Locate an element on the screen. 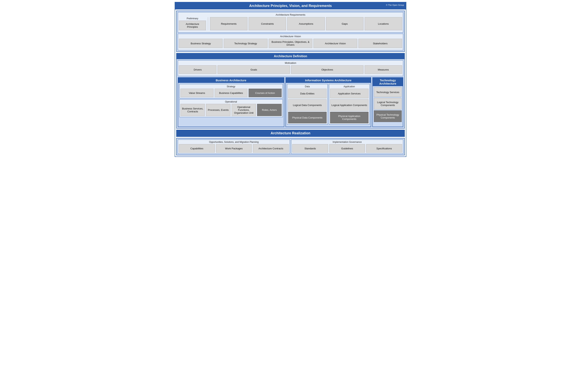  business-architecture-section: Business Architecture Strategy Value Str… is located at coordinates (231, 102).